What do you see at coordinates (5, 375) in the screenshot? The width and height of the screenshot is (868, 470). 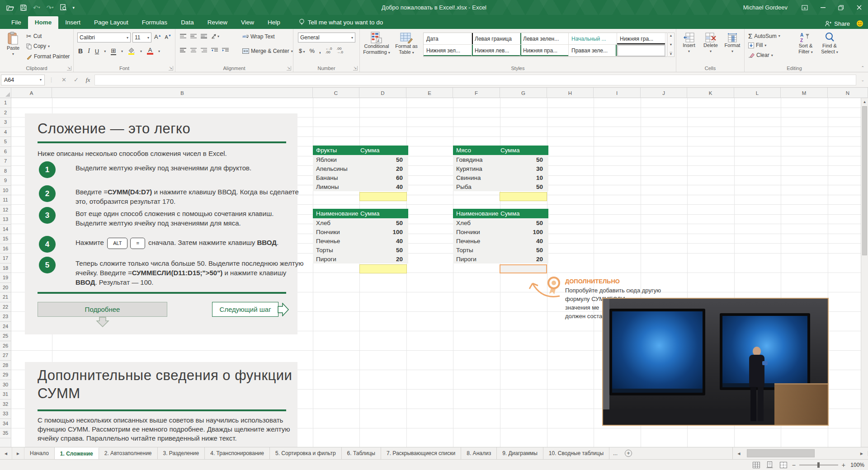 I see `row-header-29: 29` at bounding box center [5, 375].